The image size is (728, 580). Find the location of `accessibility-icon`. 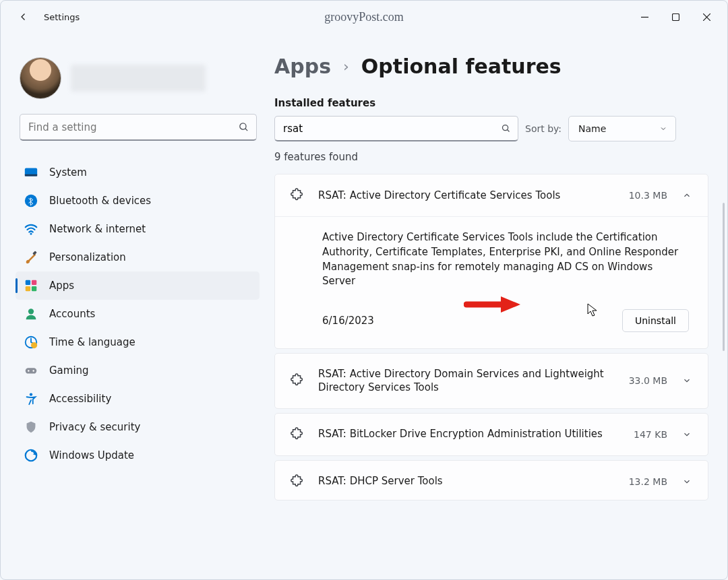

accessibility-icon is located at coordinates (31, 399).